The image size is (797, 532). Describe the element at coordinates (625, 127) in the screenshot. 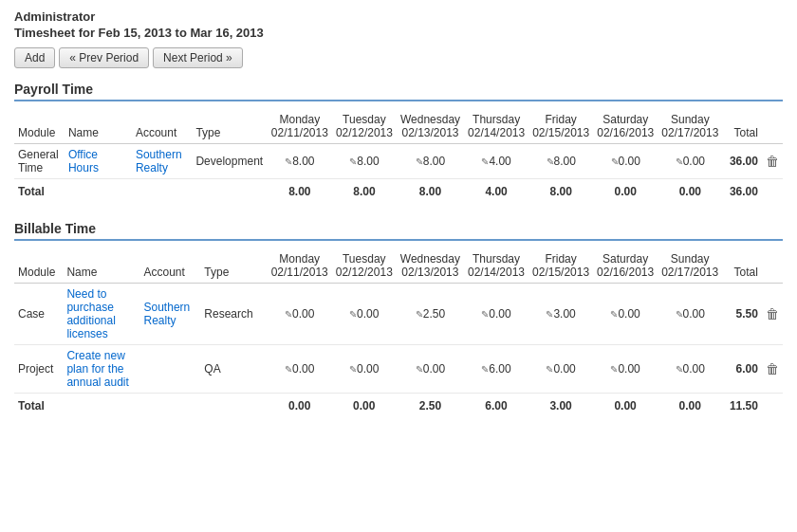

I see `payroll-col-sat: Saturday 02/16/2013` at that location.